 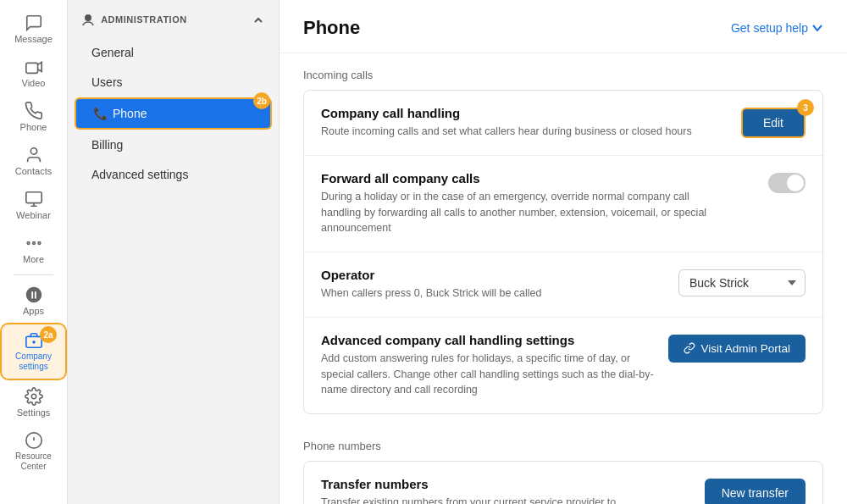 I want to click on admin-nav-general: General, so click(x=173, y=53).